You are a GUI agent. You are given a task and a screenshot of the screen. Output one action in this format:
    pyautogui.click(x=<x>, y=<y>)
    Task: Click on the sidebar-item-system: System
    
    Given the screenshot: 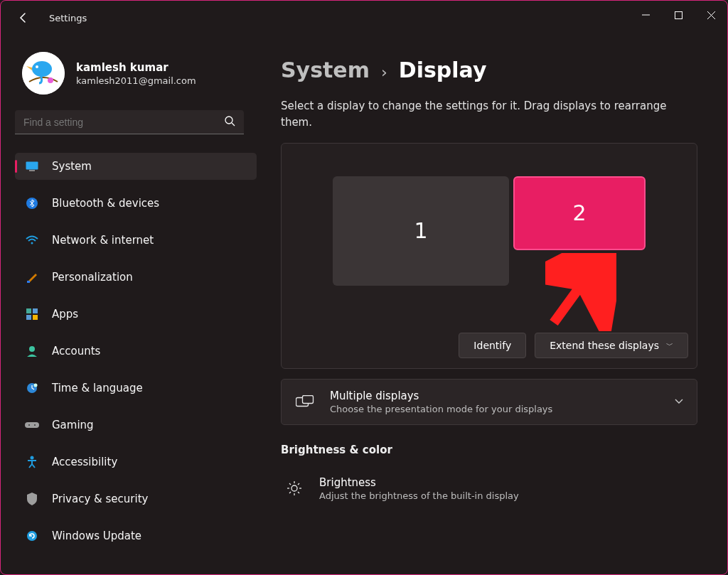 What is the action you would take?
    pyautogui.click(x=136, y=166)
    